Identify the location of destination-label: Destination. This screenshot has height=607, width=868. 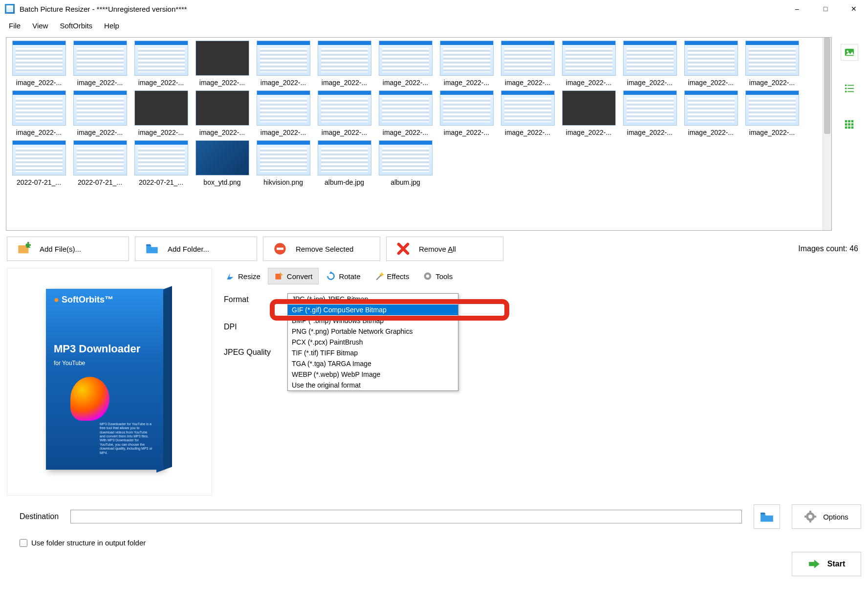
(39, 517).